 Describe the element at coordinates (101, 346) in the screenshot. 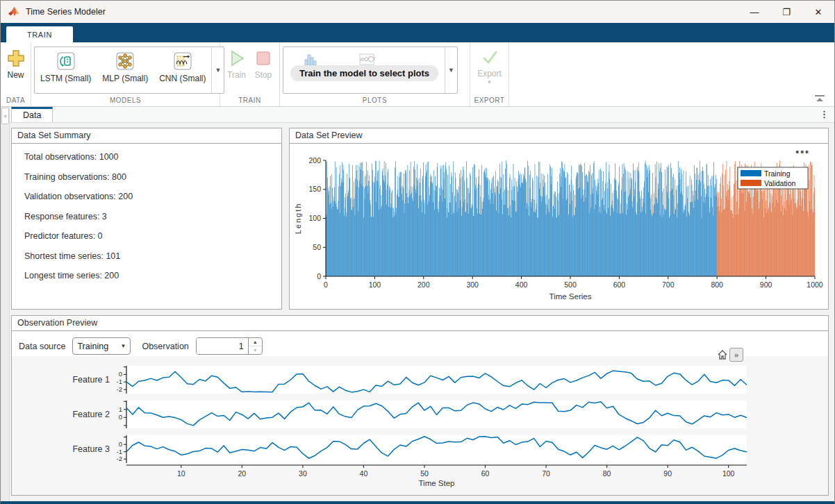

I see `data-source-dropdown: Training ▼` at that location.